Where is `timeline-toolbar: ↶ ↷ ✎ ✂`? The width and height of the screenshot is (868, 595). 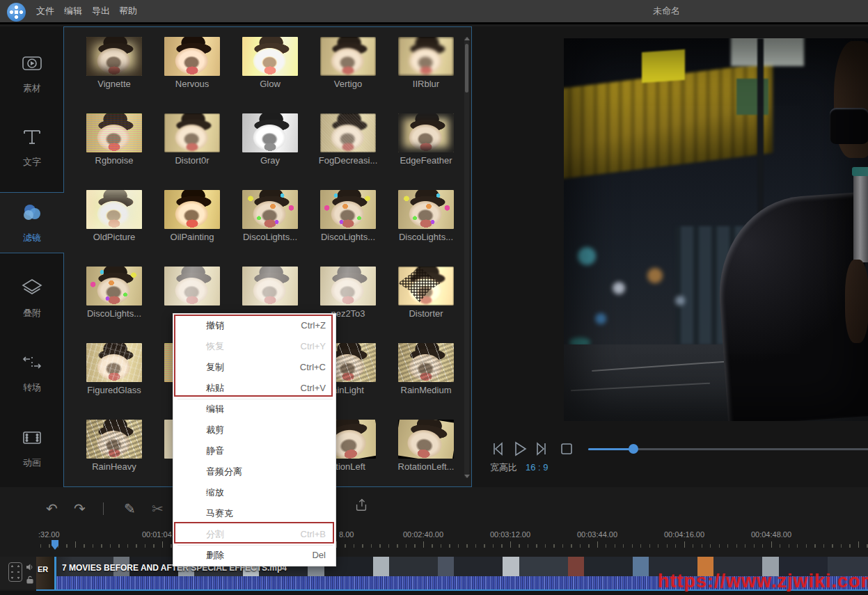 timeline-toolbar: ↶ ↷ ✎ ✂ is located at coordinates (434, 509).